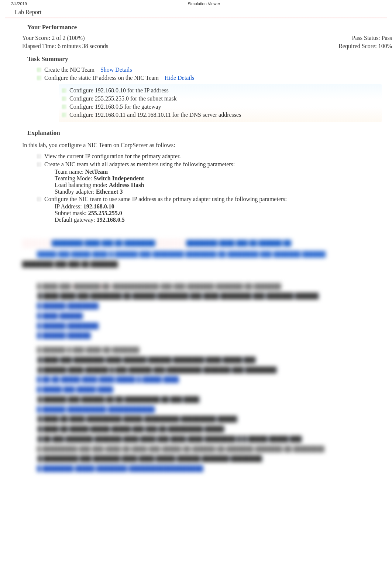 This screenshot has height=575, width=392. Describe the element at coordinates (207, 78) in the screenshot. I see `task-item: Configure the static IP address on the N…` at that location.